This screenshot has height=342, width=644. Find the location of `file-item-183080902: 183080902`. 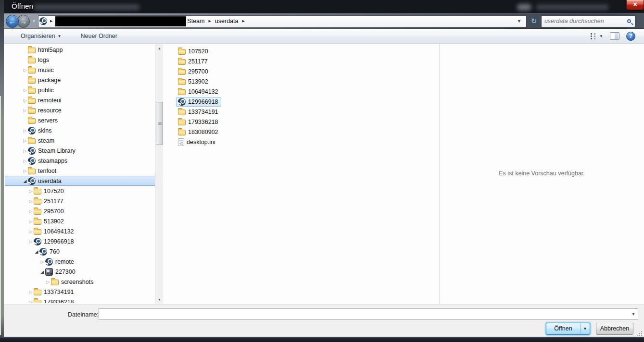

file-item-183080902: 183080902 is located at coordinates (305, 132).